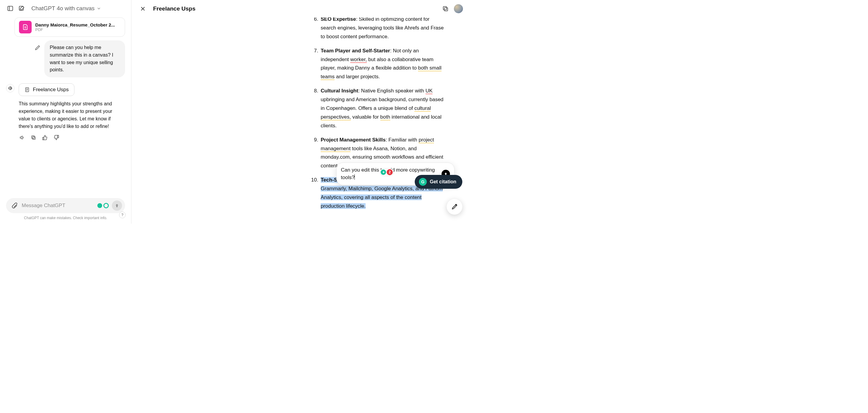 This screenshot has height=413, width=868. I want to click on file-pdf-icon, so click(25, 27).